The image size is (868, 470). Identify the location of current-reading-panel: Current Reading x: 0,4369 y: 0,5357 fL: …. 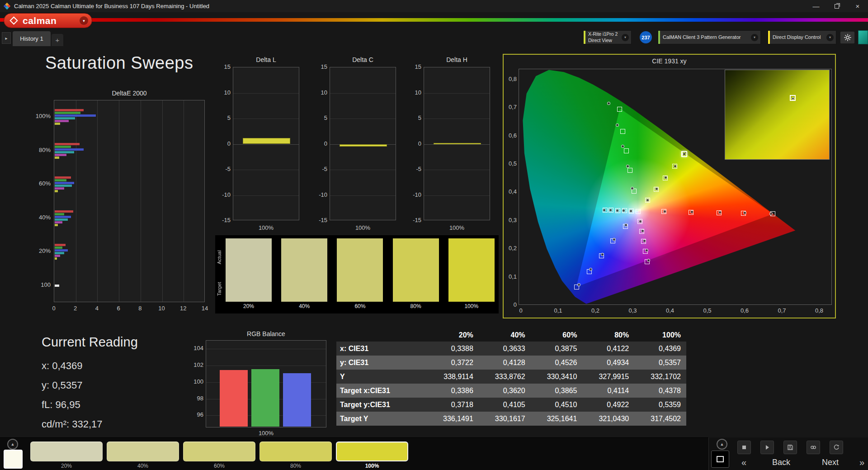
(114, 385).